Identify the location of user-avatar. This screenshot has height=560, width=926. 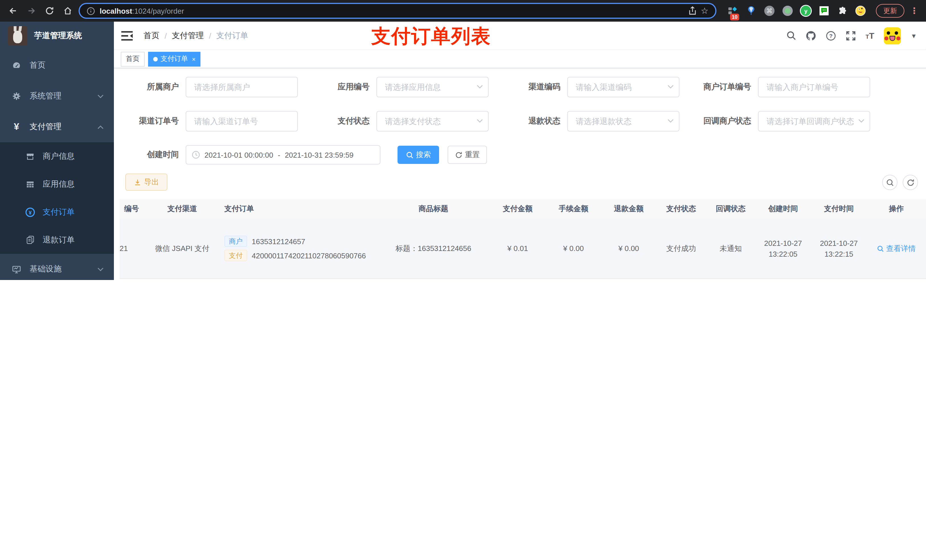
(892, 35).